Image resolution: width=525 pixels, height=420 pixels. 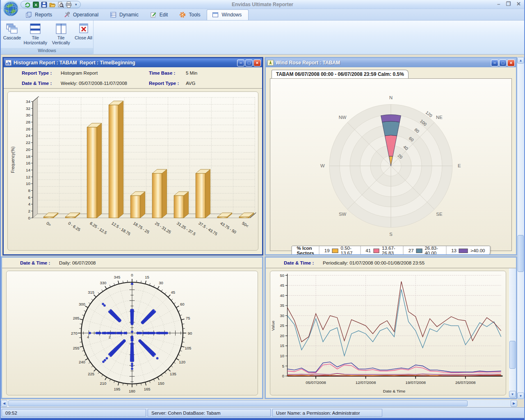 I want to click on ribbon: Cascade Tile Horizontally Tile Verticall…, so click(x=262, y=38).